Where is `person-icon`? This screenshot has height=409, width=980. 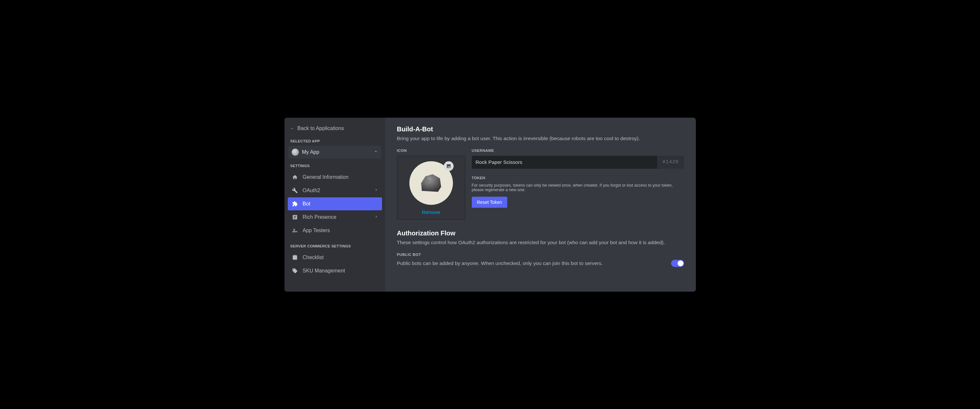 person-icon is located at coordinates (295, 231).